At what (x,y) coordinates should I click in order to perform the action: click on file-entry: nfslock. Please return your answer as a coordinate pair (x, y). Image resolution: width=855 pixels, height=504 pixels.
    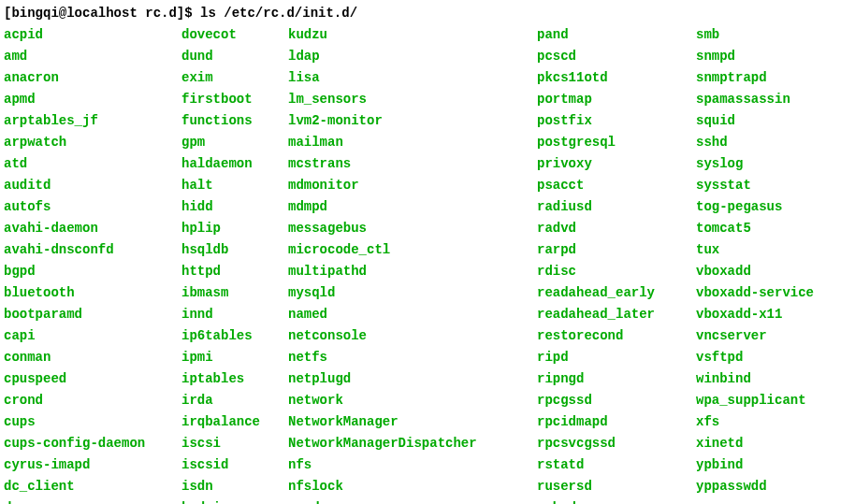
    Looking at the image, I should click on (413, 486).